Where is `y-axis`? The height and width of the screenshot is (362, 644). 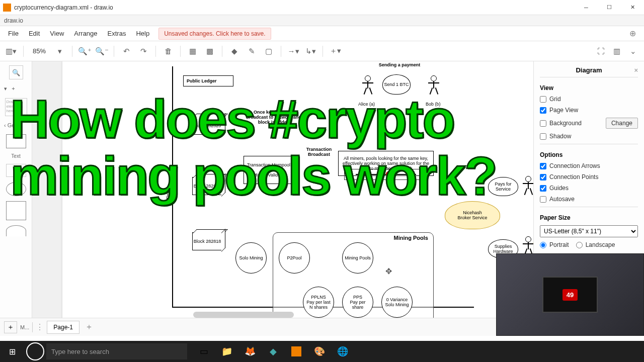 y-axis is located at coordinates (173, 187).